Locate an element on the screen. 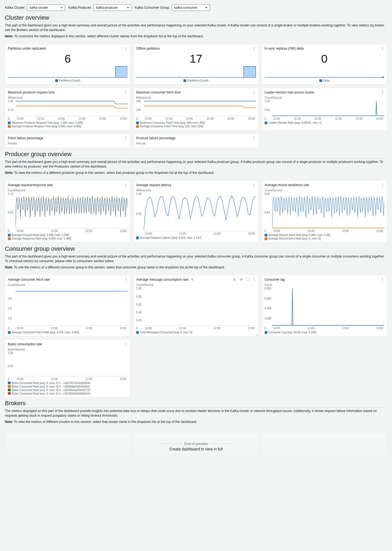 This screenshot has width=392, height=551. preview-end-label: End of preview is located at coordinates (196, 444).